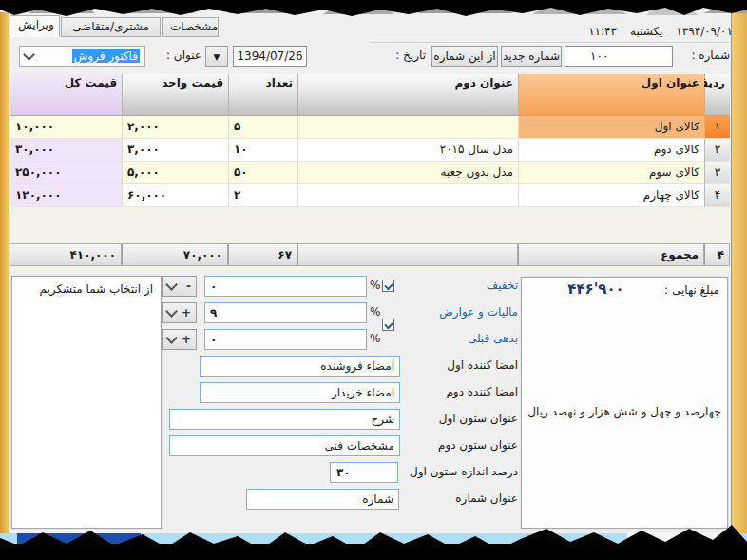 The width and height of the screenshot is (747, 560). I want to click on unit-price-cell: ۲,۰۰۰, so click(175, 127).